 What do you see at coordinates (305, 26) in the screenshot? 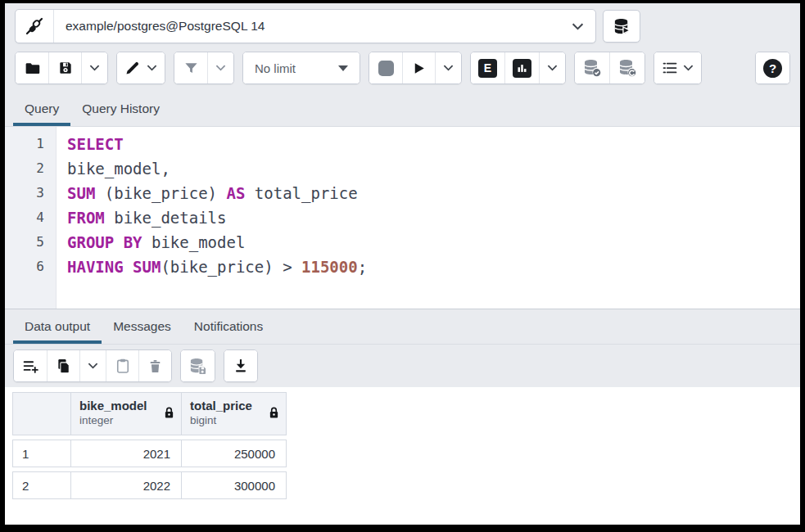
I see `connection-select: example/postgres@PostgreSQL 14` at bounding box center [305, 26].